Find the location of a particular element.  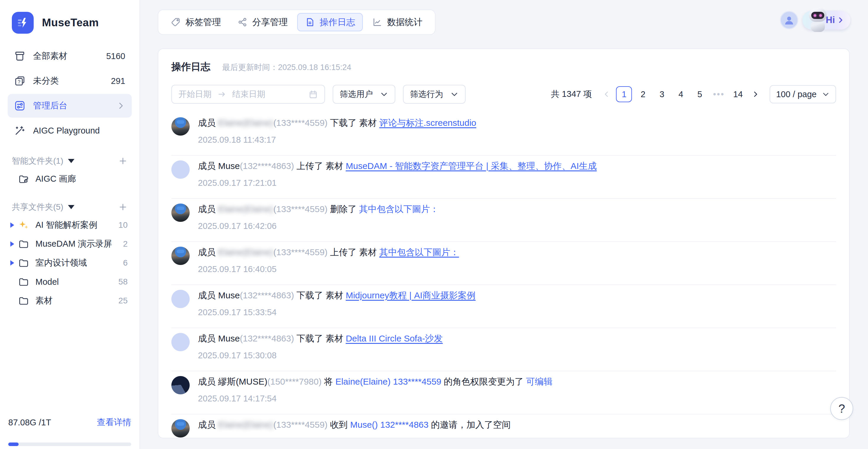

app-logo-icon is located at coordinates (23, 23).